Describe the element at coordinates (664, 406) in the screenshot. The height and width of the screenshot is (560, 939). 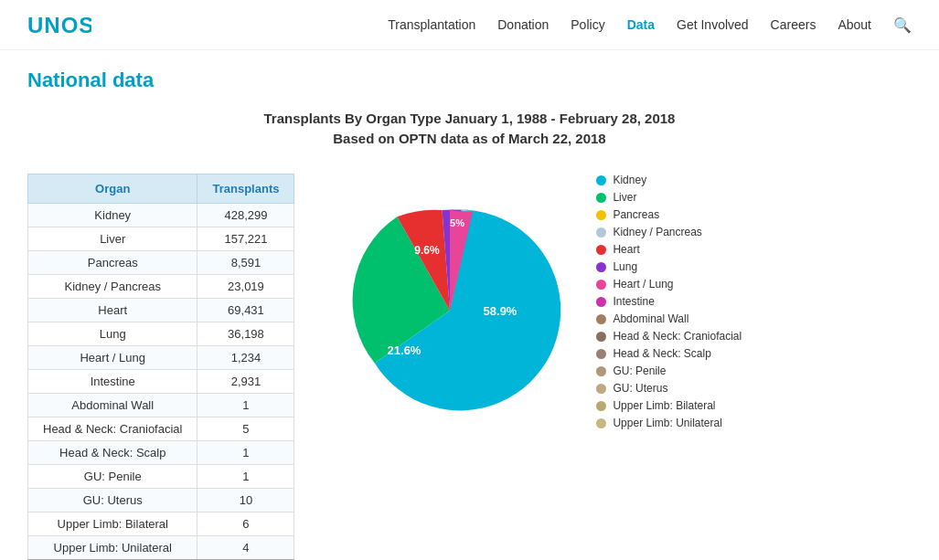
I see `legend-label: Upper Limb: Bilateral` at that location.